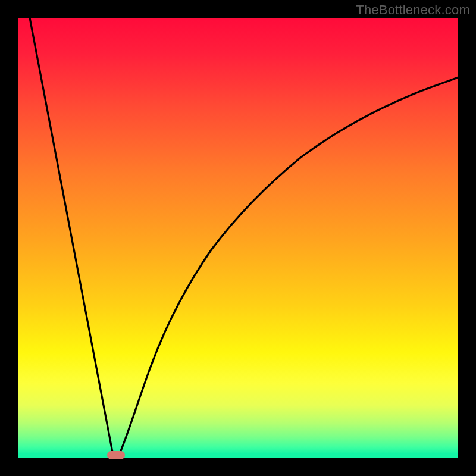 The width and height of the screenshot is (476, 476). Describe the element at coordinates (116, 455) in the screenshot. I see `optimal-marker` at that location.